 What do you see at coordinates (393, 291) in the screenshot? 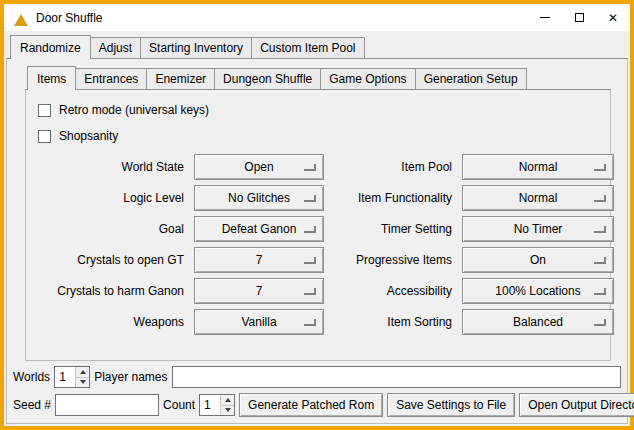
I see `accessibility-label: Accessibility` at bounding box center [393, 291].